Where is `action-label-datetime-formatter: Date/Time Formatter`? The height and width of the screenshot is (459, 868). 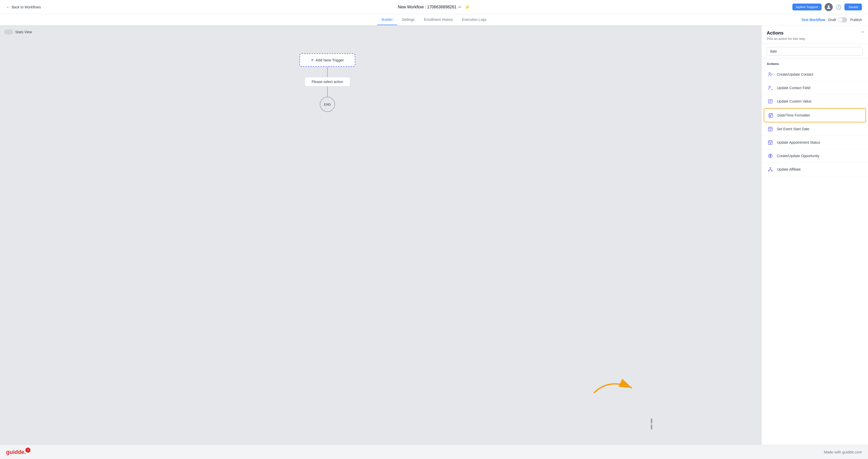
action-label-datetime-formatter: Date/Time Formatter is located at coordinates (794, 115).